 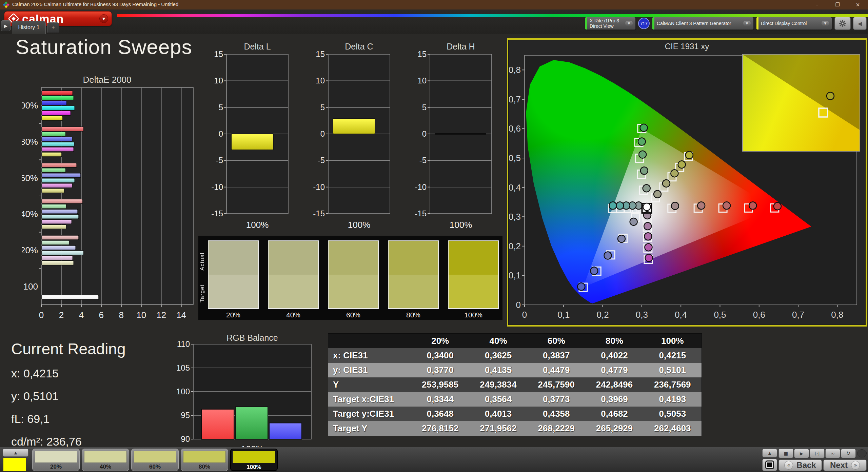 What do you see at coordinates (703, 23) in the screenshot?
I see `pattern-generator-dropdown: CalMAN Client 3 Pattern Generator ▼` at bounding box center [703, 23].